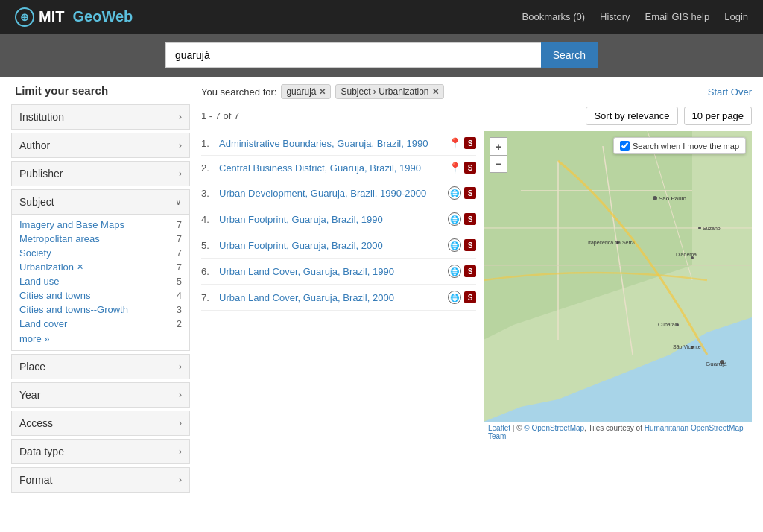 The image size is (763, 532). What do you see at coordinates (208, 143) in the screenshot?
I see `result-number: 1.` at bounding box center [208, 143].